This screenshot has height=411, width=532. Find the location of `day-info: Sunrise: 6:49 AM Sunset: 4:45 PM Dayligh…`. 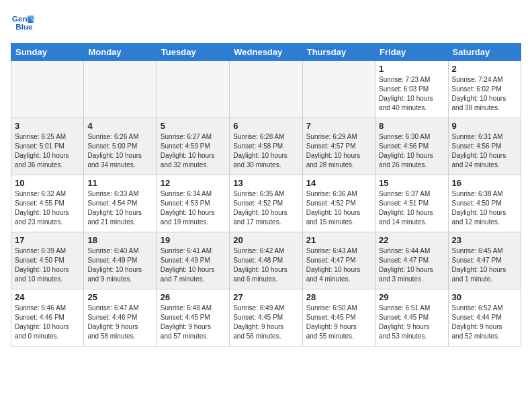

day-info: Sunrise: 6:49 AM Sunset: 4:45 PM Dayligh… is located at coordinates (266, 322).